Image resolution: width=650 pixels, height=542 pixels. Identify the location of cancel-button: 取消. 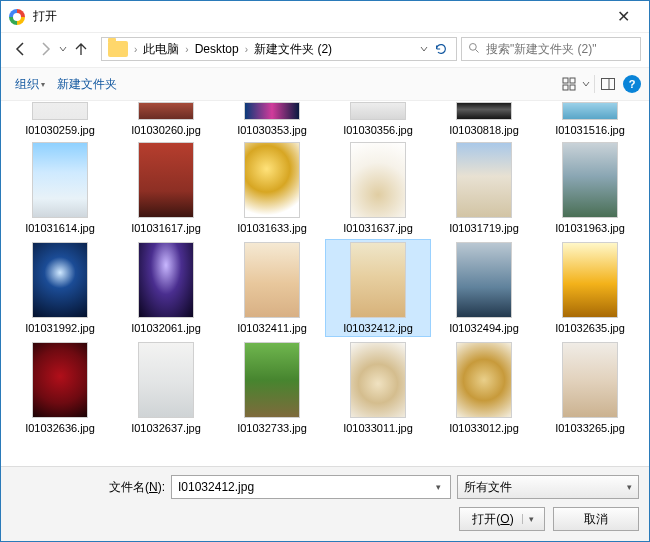
(596, 519).